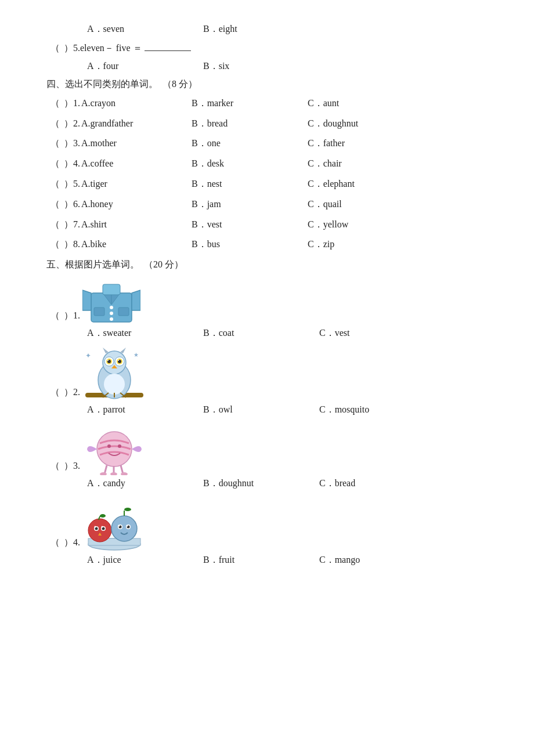 The image size is (534, 756). Describe the element at coordinates (73, 245) in the screenshot. I see `s4-q8-num: ）8.` at that location.